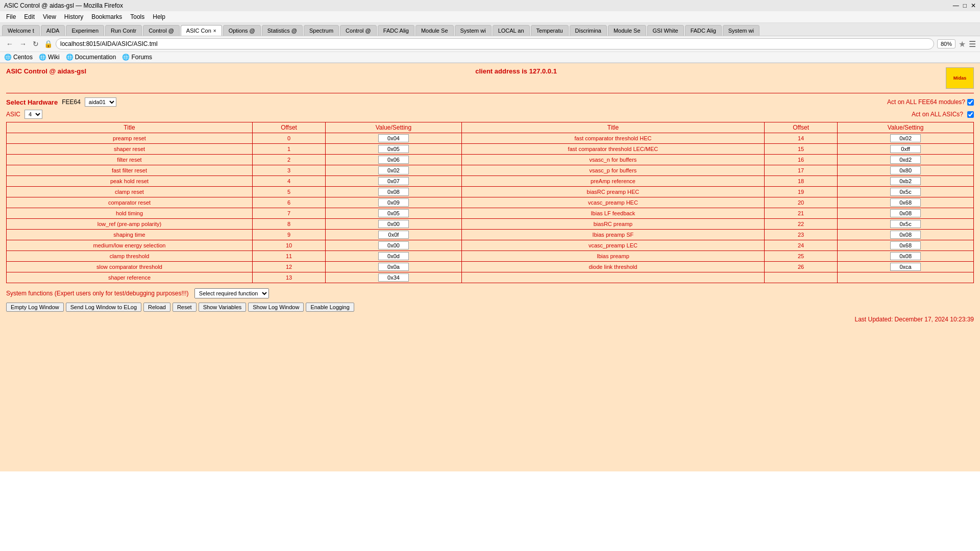  Describe the element at coordinates (101, 102) in the screenshot. I see `fee64-select: aida01` at that location.